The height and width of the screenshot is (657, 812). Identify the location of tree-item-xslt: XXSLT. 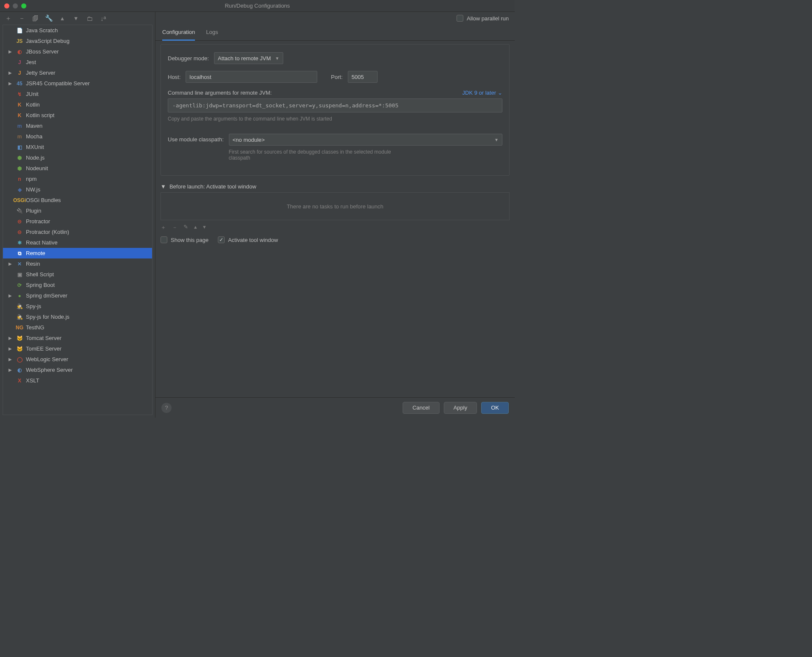
(77, 380).